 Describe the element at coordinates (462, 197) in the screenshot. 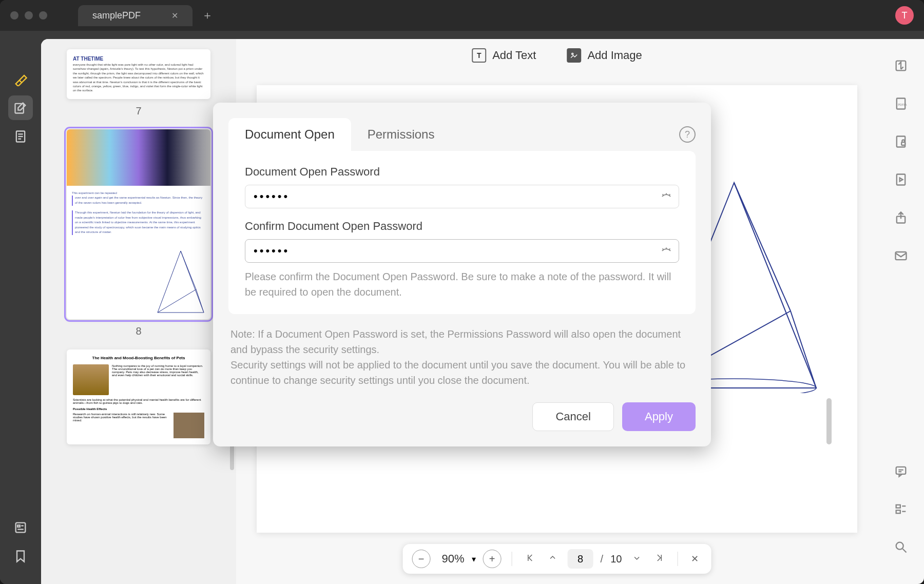

I see `password-input` at that location.